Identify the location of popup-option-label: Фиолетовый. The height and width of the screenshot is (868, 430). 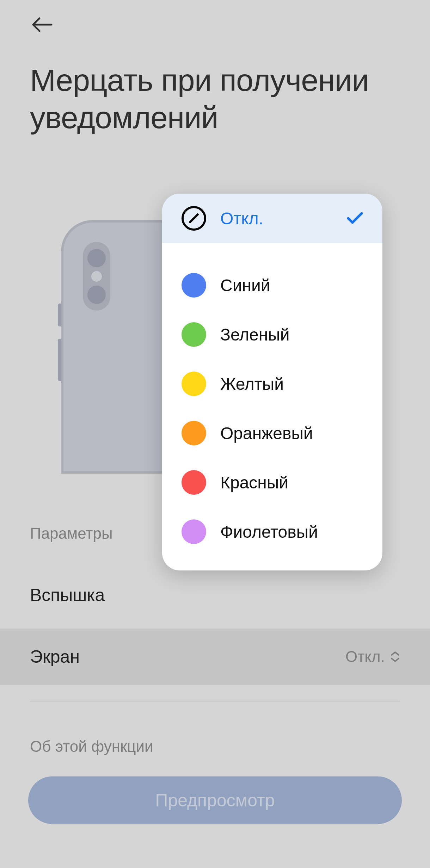
(292, 532).